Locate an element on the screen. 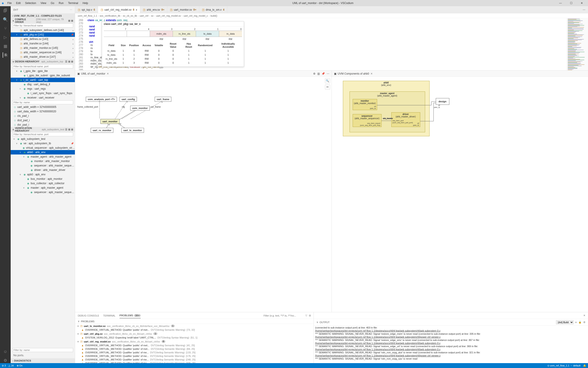 This screenshot has height=368, width=588. menu-run: Run is located at coordinates (61, 3).